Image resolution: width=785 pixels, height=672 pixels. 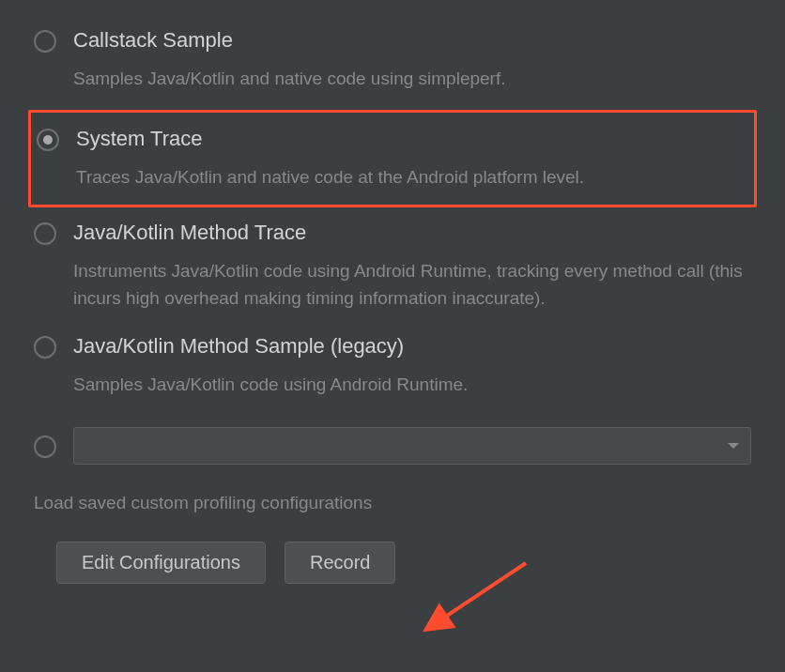 I want to click on option-description: Instruments Java/Kotlin code using Andro…, so click(x=412, y=285).